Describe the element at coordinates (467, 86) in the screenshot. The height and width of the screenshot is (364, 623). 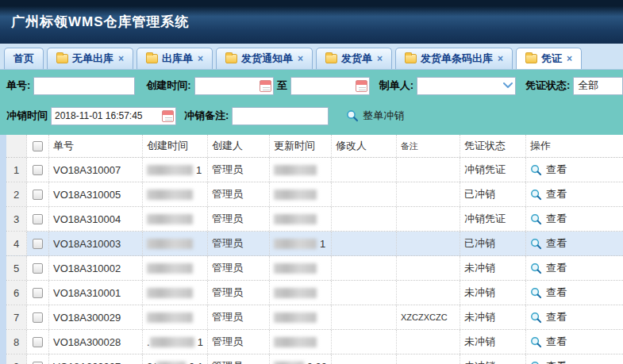
I see `maker-select` at that location.